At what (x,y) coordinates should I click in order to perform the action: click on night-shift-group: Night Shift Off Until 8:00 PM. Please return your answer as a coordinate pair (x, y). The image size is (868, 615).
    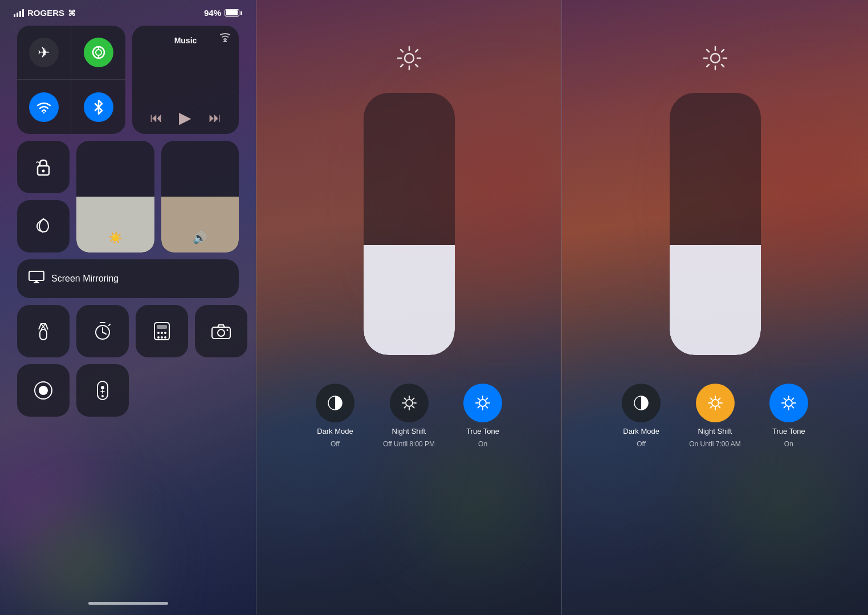
    Looking at the image, I should click on (409, 416).